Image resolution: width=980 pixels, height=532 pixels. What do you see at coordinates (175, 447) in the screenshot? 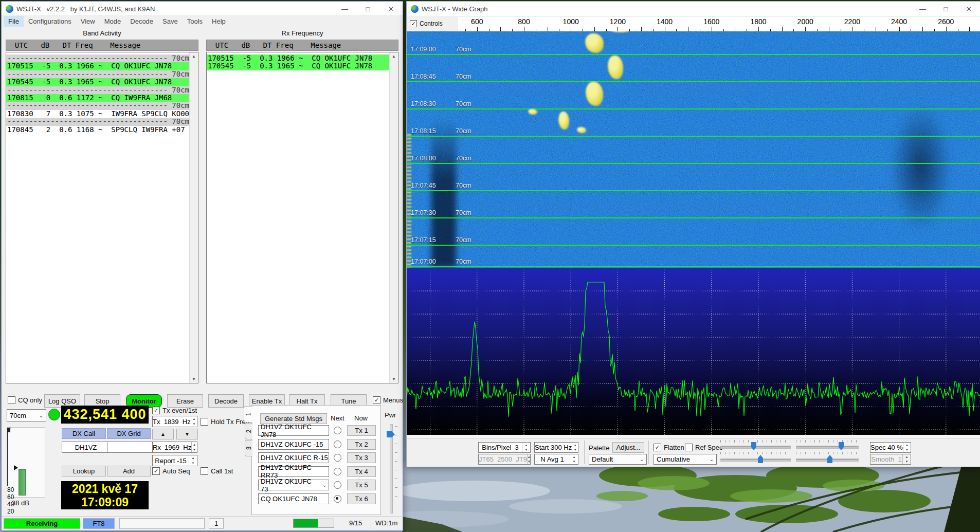
I see `rx-freq-spinner: Rx 1969 Hz ▲▼` at bounding box center [175, 447].